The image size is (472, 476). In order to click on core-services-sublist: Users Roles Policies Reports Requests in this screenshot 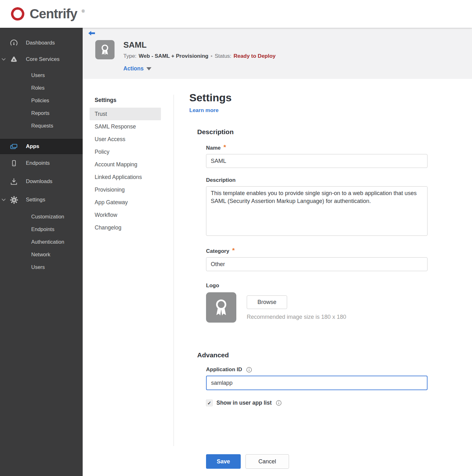, I will do `click(41, 101)`.